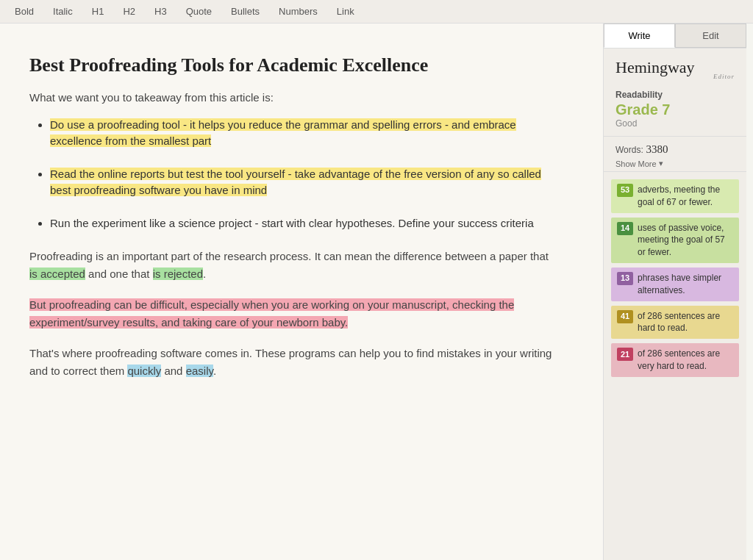 This screenshot has width=753, height=560. I want to click on toolbar-h1: H1, so click(99, 12).